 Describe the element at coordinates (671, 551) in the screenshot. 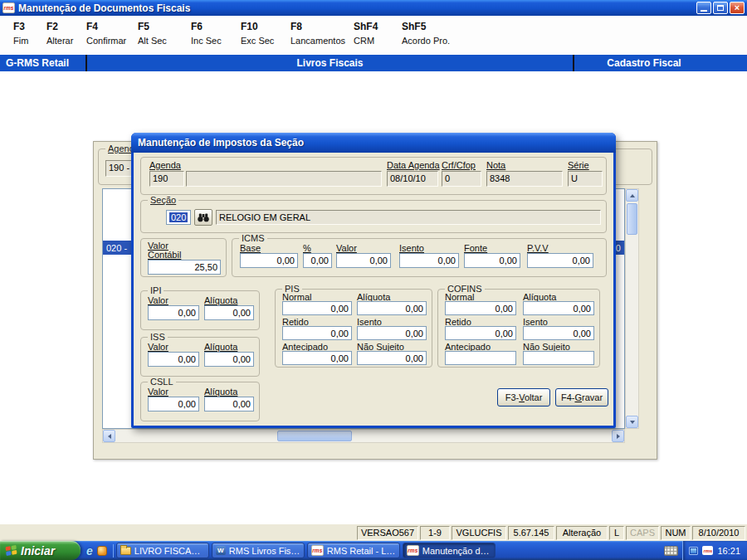

I see `keyboard-icon` at that location.